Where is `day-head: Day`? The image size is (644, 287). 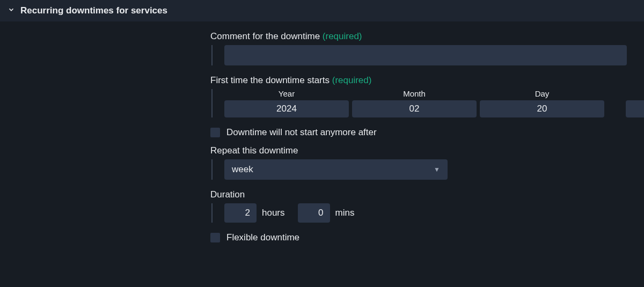 day-head: Day is located at coordinates (542, 93).